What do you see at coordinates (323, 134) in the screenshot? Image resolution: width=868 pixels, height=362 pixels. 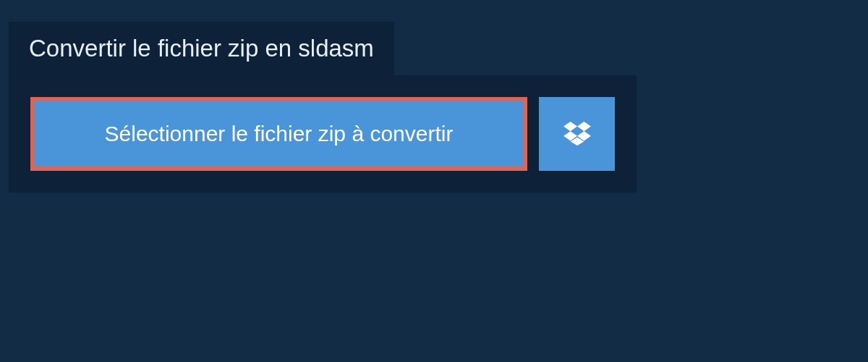 I see `button-row: Sélectionner le fichier zip à convertir` at bounding box center [323, 134].